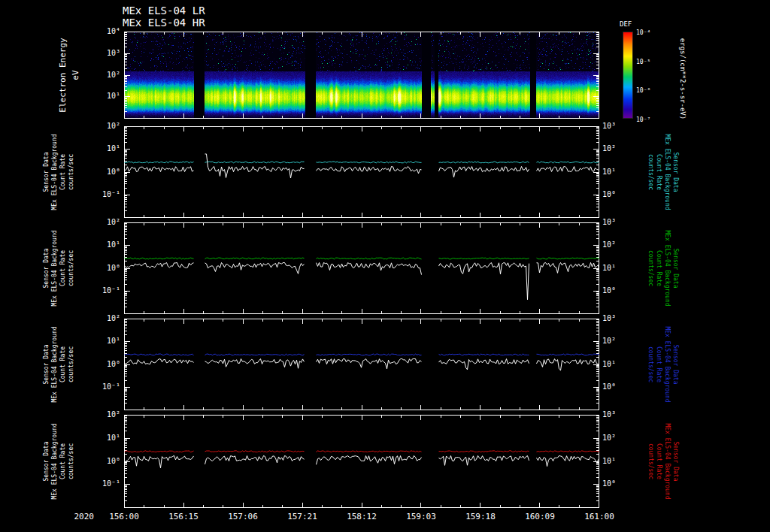 Image resolution: width=770 pixels, height=532 pixels. I want to click on colorbar, so click(628, 75).